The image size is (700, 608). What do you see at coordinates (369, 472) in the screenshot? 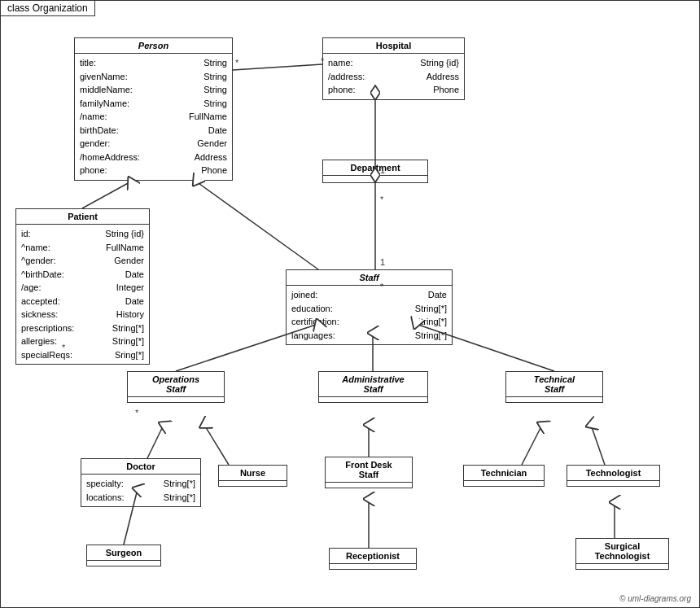
I see `class-front-desk-staff: Front Desk Staff` at bounding box center [369, 472].